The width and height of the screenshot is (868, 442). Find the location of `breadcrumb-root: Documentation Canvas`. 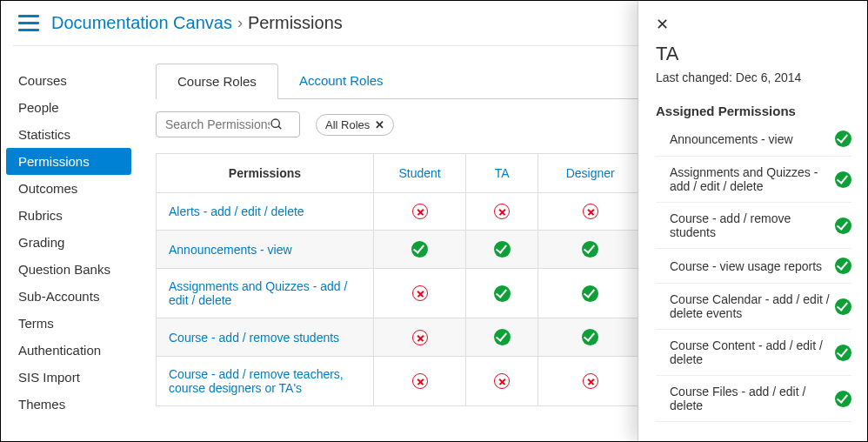

breadcrumb-root: Documentation Canvas is located at coordinates (142, 23).